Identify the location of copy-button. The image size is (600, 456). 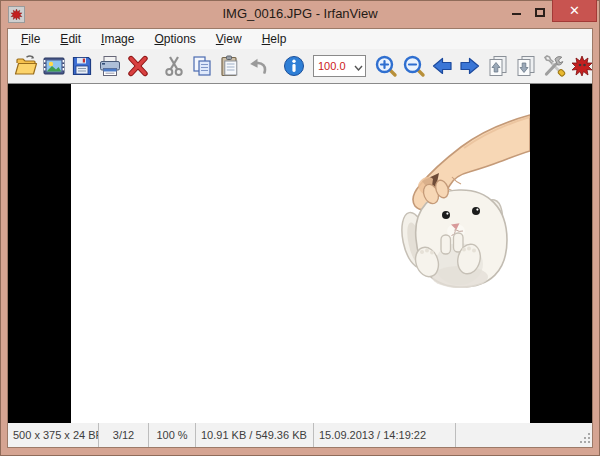
(202, 66).